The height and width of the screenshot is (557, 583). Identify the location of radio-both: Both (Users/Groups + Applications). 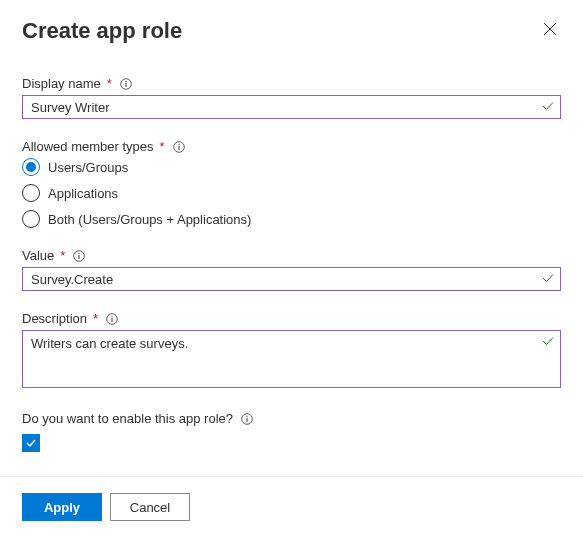
(292, 219).